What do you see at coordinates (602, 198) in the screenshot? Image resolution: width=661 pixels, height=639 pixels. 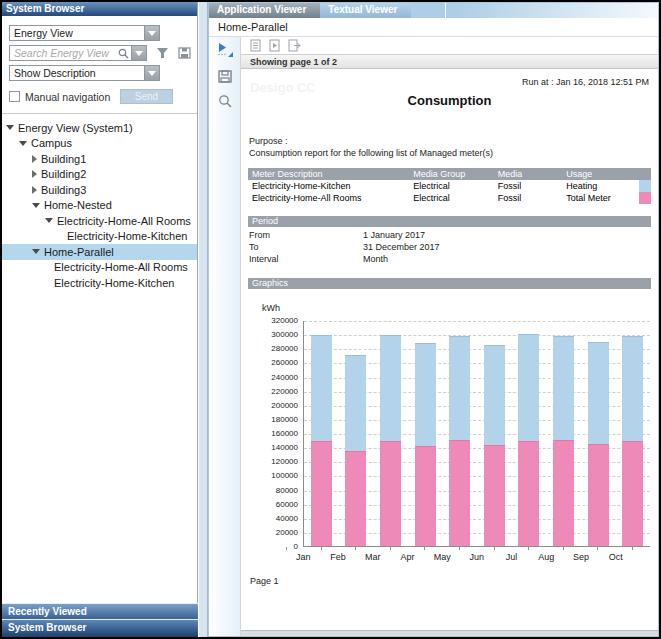 I see `cell-total-meter: Total Meter` at bounding box center [602, 198].